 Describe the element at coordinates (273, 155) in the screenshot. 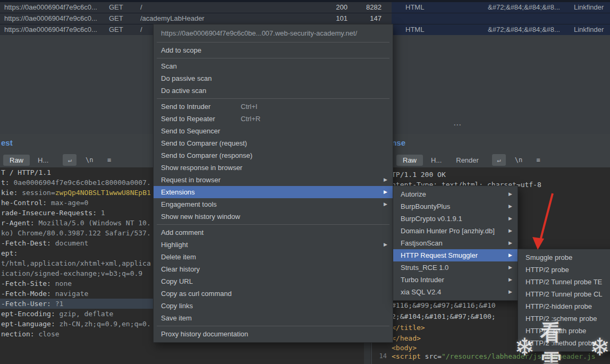

I see `menu-item: Send to Comparer (response)` at that location.